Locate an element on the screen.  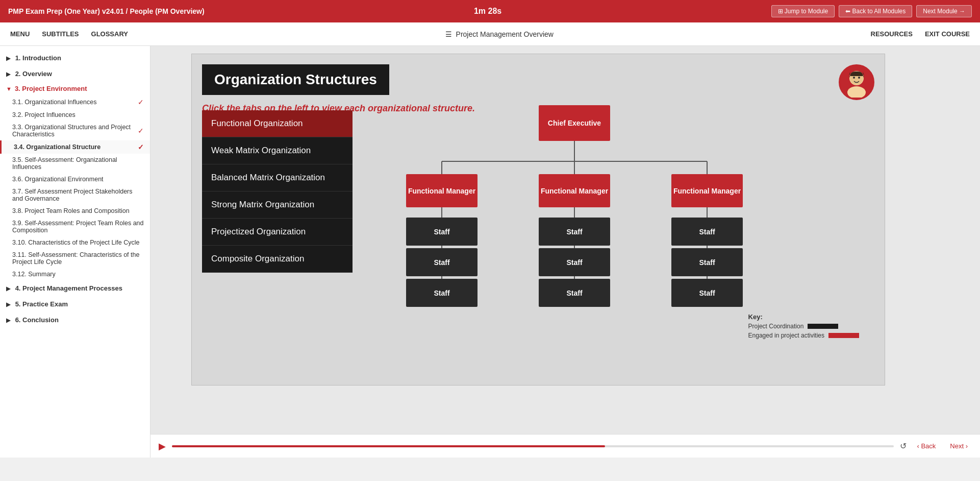
arrow-icon-2: ▶ is located at coordinates (8, 74).